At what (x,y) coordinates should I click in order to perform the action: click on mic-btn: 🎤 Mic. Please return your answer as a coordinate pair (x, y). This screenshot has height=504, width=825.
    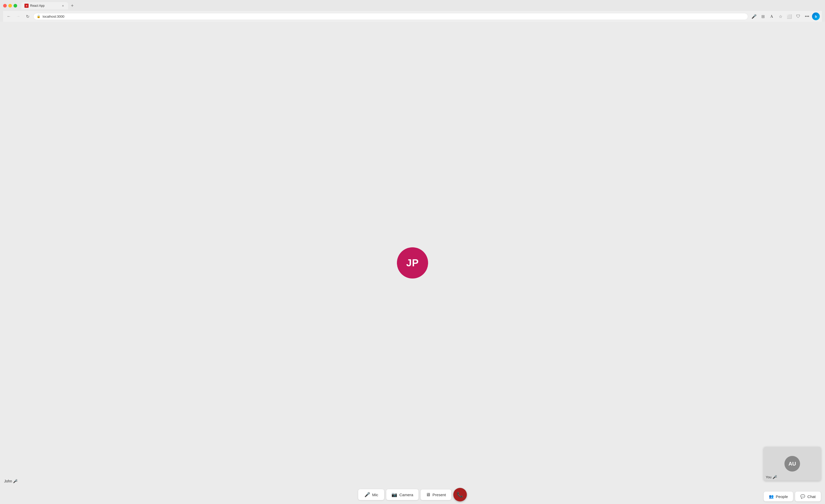
    Looking at the image, I should click on (371, 495).